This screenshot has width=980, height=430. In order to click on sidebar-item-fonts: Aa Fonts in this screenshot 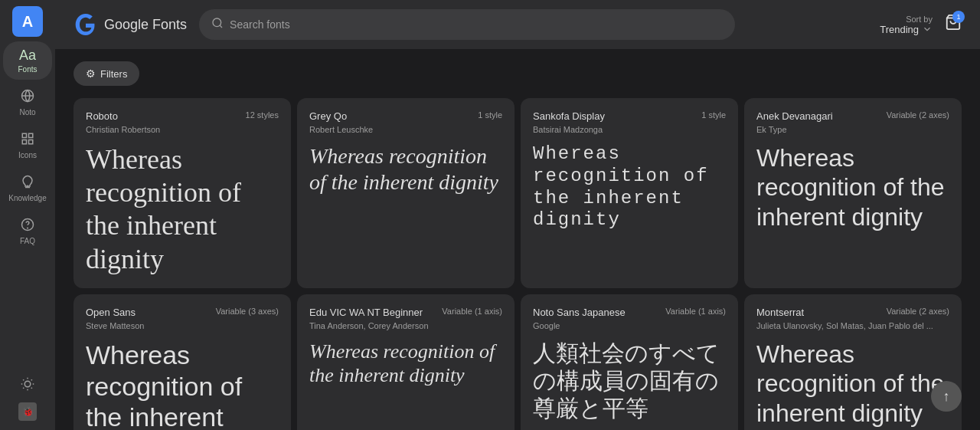, I will do `click(28, 61)`.